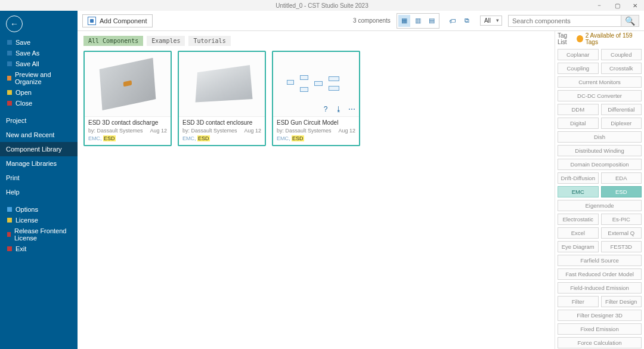 The image size is (644, 349). What do you see at coordinates (580, 39) in the screenshot?
I see `reset-tags-icon` at bounding box center [580, 39].